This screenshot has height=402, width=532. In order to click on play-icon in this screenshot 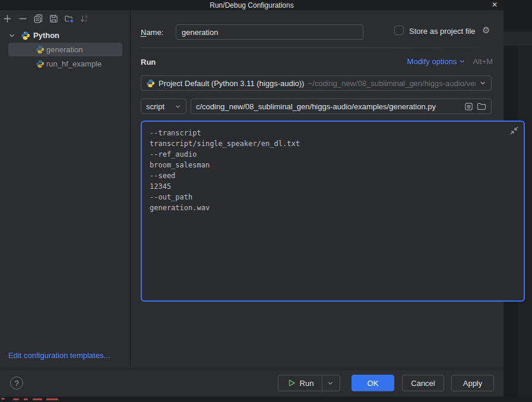, I will do `click(292, 383)`.